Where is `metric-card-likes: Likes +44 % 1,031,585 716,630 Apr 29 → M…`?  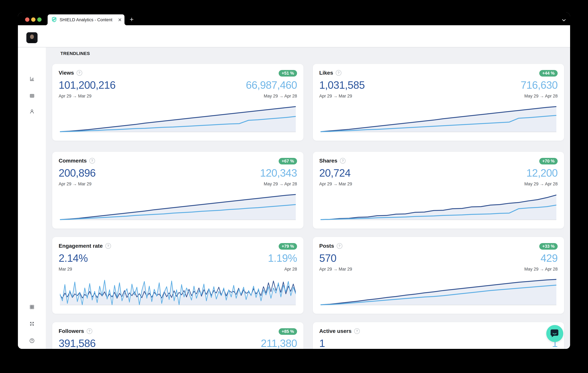
metric-card-likes: Likes +44 % 1,031,585 716,630 Apr 29 → M… is located at coordinates (439, 102).